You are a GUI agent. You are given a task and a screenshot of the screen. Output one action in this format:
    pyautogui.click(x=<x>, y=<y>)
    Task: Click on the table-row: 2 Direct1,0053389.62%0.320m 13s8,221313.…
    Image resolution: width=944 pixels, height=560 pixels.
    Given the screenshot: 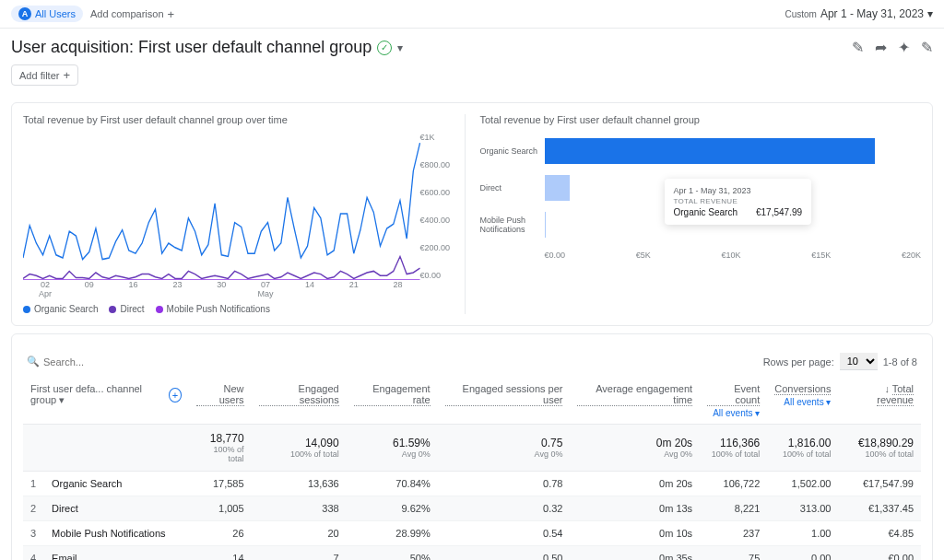 What is the action you would take?
    pyautogui.click(x=472, y=508)
    